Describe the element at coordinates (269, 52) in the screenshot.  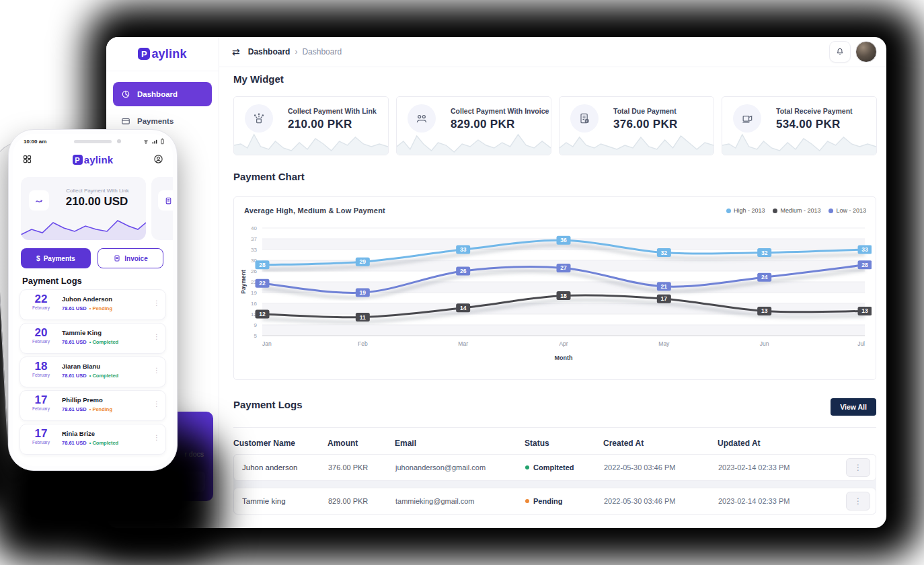
I see `breadcrumb-root: Dashboard` at that location.